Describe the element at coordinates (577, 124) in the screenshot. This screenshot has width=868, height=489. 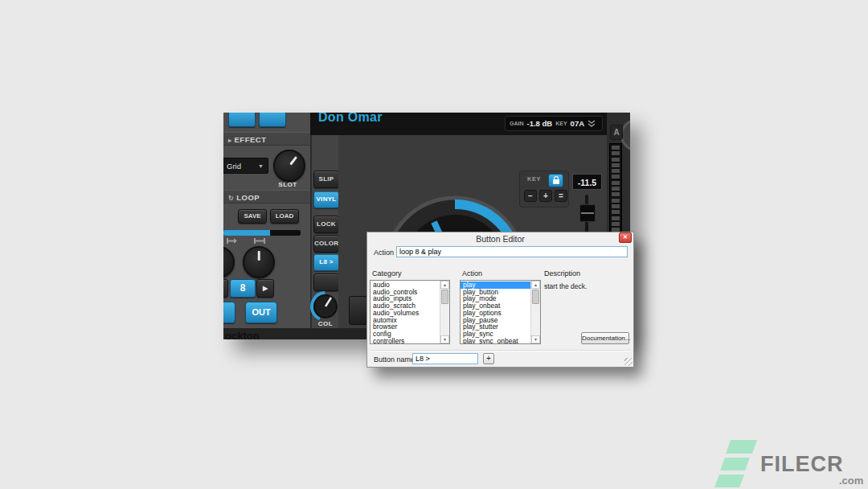
I see `key-value: 07A` at that location.